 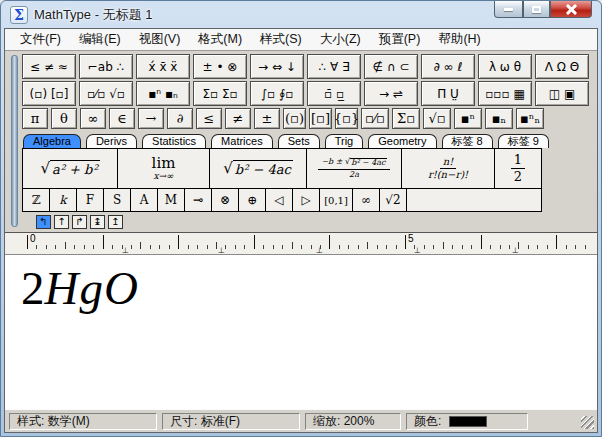 I want to click on bar-size-button-2: ↑, so click(x=62, y=222).